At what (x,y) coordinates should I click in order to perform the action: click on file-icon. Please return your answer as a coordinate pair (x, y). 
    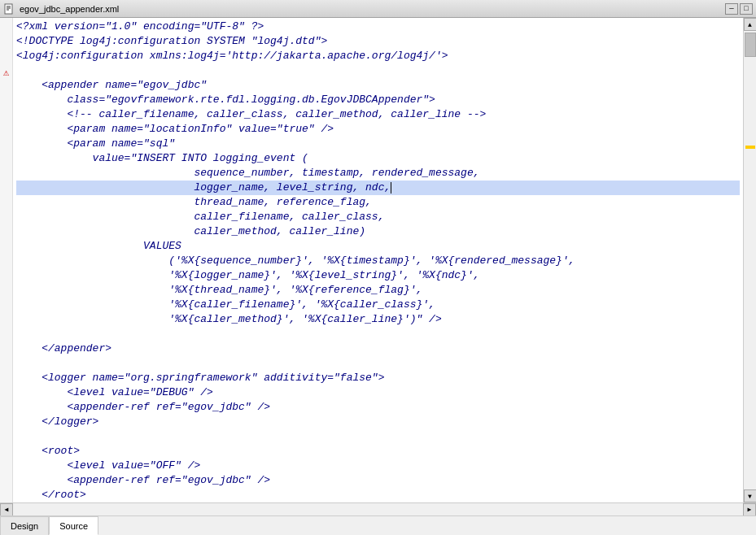
    Looking at the image, I should click on (10, 9).